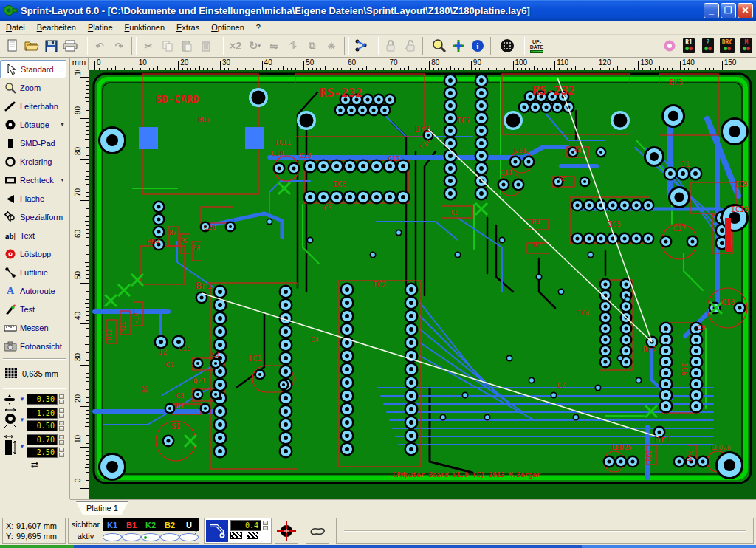 The height and width of the screenshot is (548, 756). Describe the element at coordinates (35, 254) in the screenshot. I see `tool-ltstopp: Lötstopp` at that location.